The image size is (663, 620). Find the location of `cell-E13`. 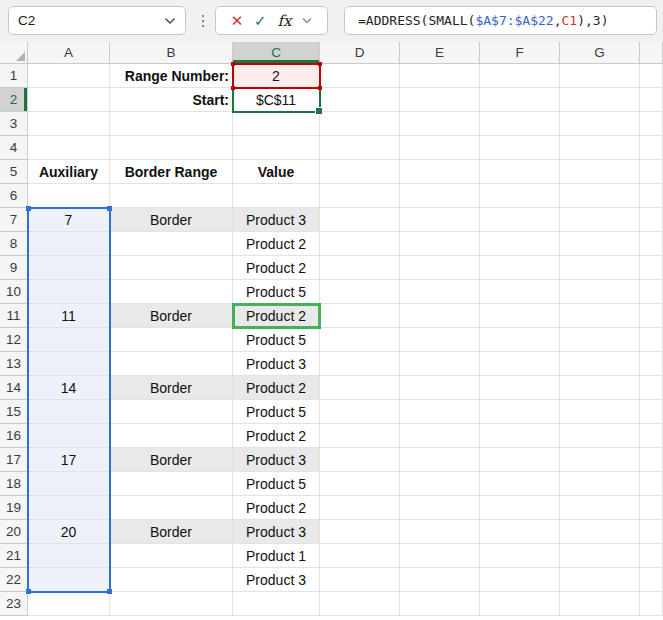

cell-E13 is located at coordinates (440, 364).